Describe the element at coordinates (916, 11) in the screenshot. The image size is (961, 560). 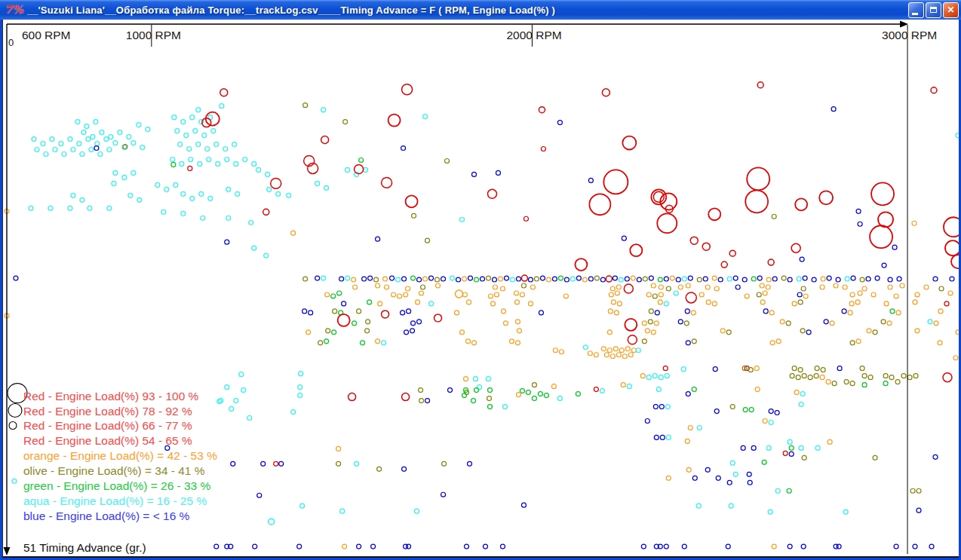
I see `minimize-button` at that location.